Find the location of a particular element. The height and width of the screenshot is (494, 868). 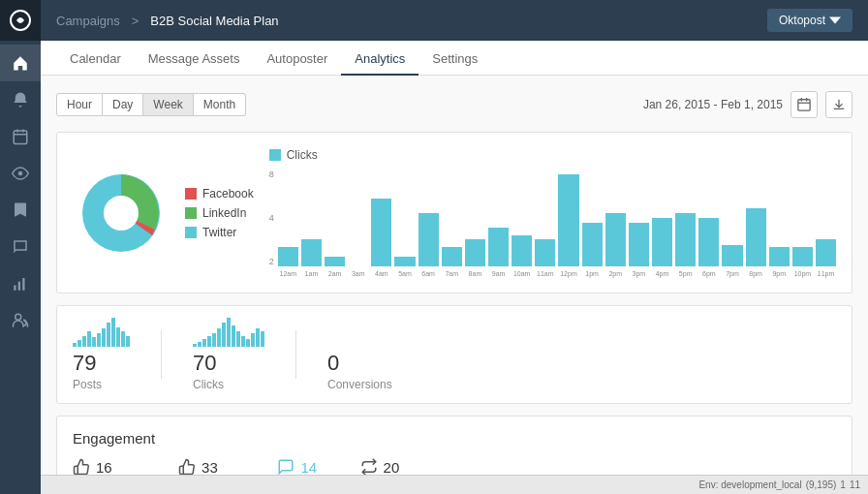

comment-icon is located at coordinates (286, 467).